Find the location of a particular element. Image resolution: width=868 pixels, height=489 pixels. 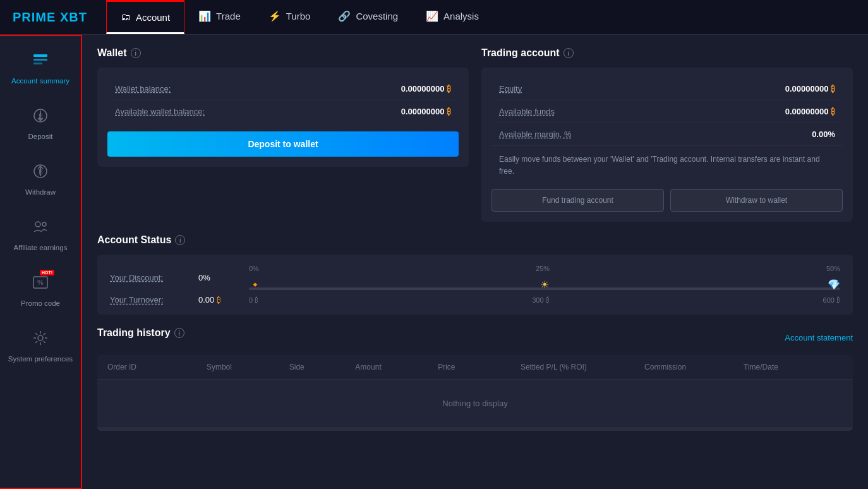

turbo-nav-icon: ⚡ is located at coordinates (275, 16).